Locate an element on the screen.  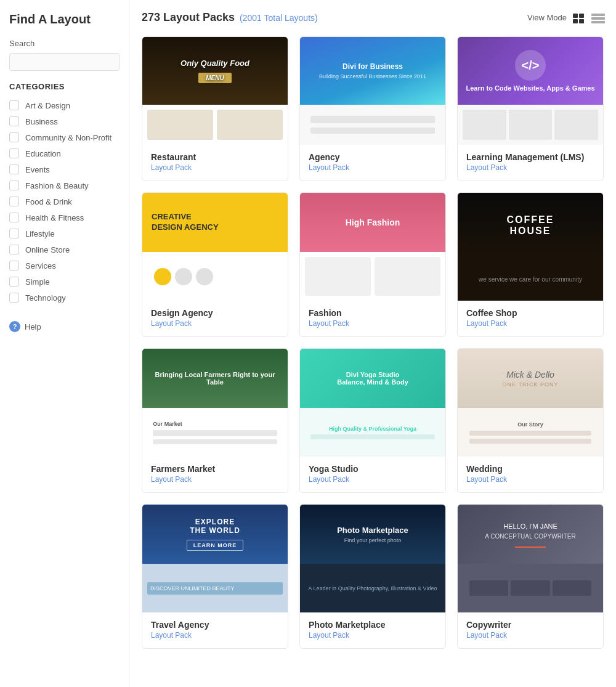
category-item-business: Business is located at coordinates (64, 121).